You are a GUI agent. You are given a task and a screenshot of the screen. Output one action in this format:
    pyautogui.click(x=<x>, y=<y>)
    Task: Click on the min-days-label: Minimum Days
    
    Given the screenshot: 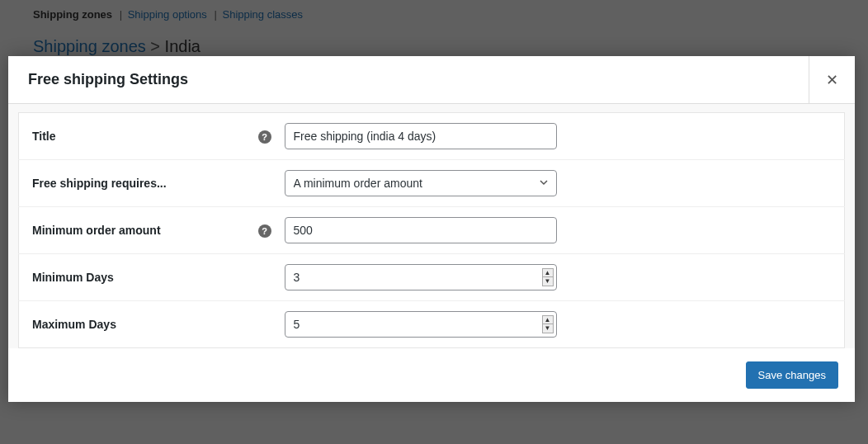 What is the action you would take?
    pyautogui.click(x=134, y=277)
    